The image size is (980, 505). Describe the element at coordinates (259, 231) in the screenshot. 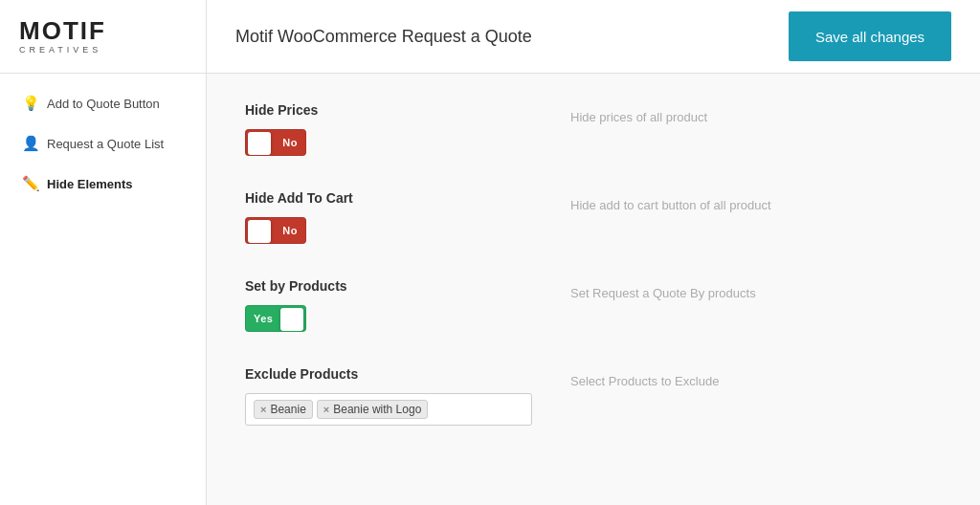

I see `toggle-knob-hide-add-to-cart` at that location.